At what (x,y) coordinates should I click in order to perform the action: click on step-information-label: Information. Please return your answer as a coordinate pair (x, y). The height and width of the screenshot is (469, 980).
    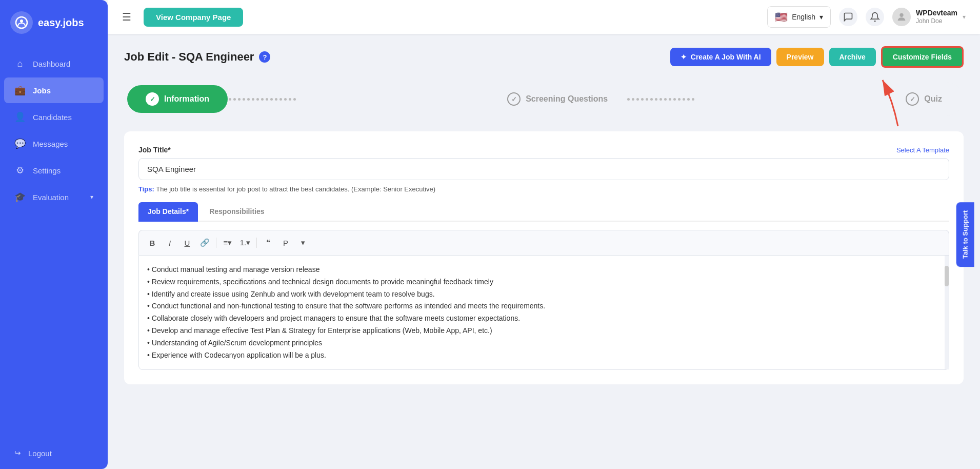
    Looking at the image, I should click on (187, 99).